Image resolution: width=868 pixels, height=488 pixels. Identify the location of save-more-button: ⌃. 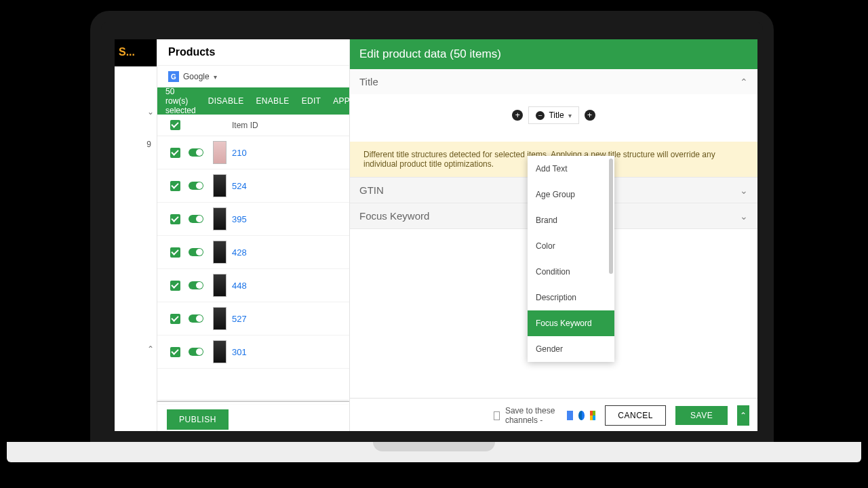
(743, 415).